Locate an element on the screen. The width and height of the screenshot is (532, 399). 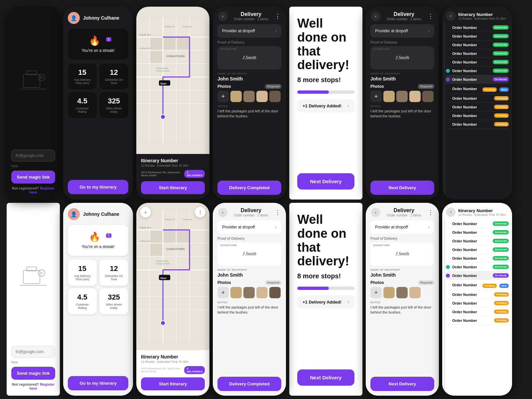
start-itinerary-btn-dark: Start Itinerary is located at coordinates (173, 188).